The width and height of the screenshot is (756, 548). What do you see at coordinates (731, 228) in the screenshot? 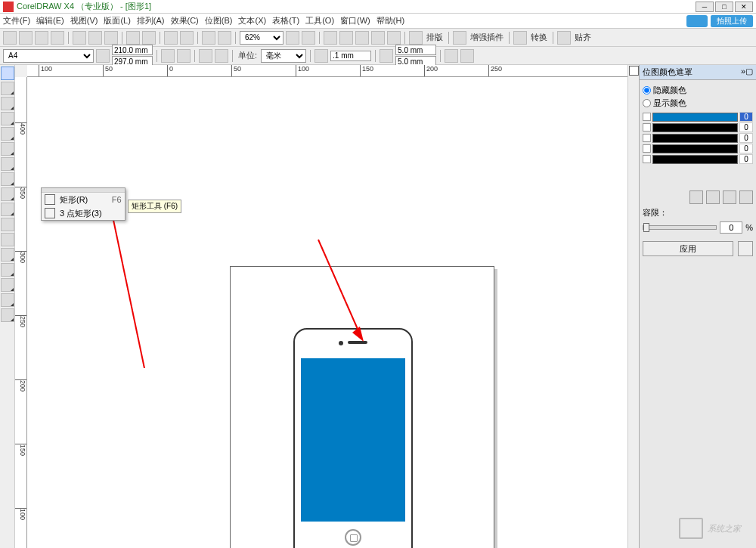
I see `tolerance-input` at bounding box center [731, 228].